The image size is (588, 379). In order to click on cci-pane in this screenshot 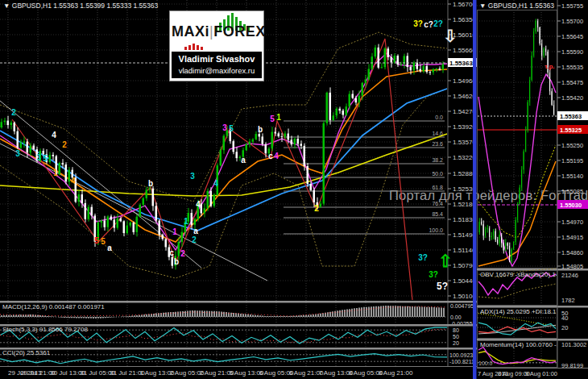, I will do `click(224, 359)`.